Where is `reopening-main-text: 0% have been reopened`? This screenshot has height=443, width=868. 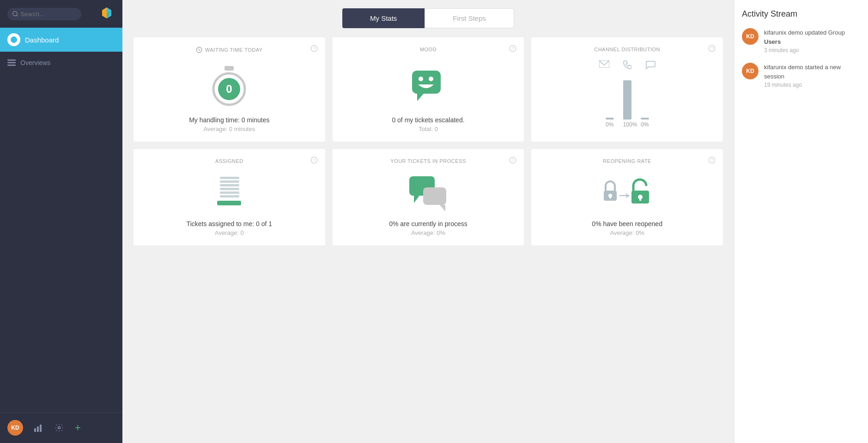 reopening-main-text: 0% have been reopened is located at coordinates (627, 224).